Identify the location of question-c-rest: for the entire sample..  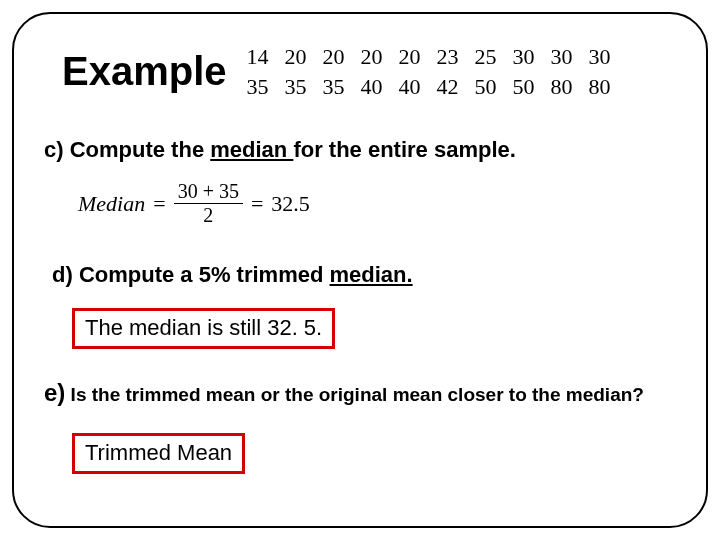
(404, 150).